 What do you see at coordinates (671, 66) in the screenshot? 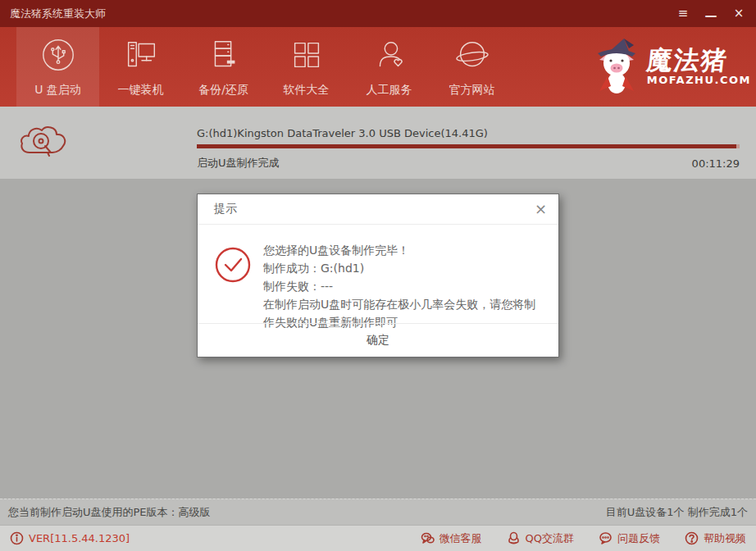
I see `brand-logo: 魔法猪 MOFAZHU.COM` at bounding box center [671, 66].